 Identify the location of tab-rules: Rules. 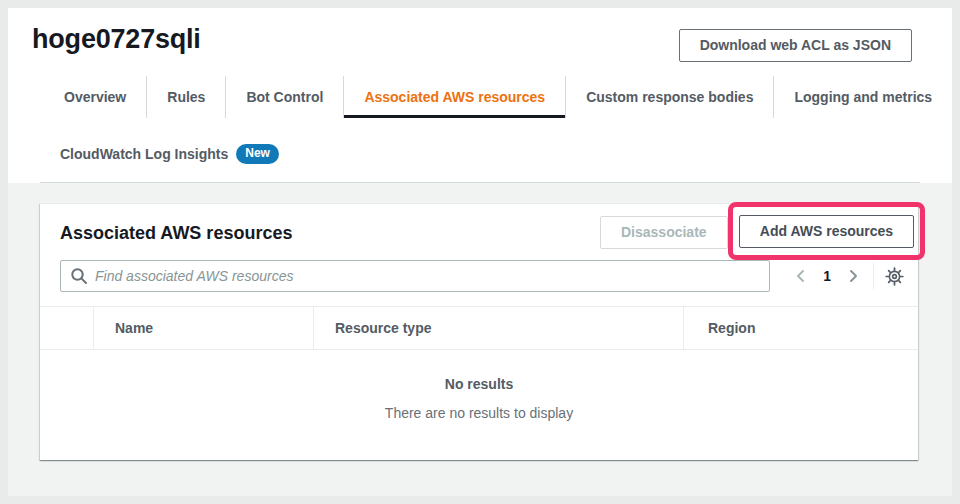
(186, 97).